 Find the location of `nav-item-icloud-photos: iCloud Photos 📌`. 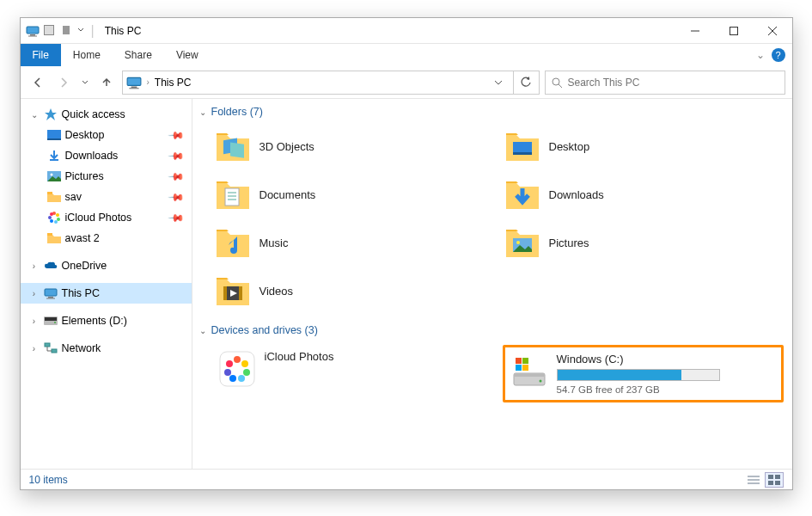

nav-item-icloud-photos: iCloud Photos 📌 is located at coordinates (107, 218).